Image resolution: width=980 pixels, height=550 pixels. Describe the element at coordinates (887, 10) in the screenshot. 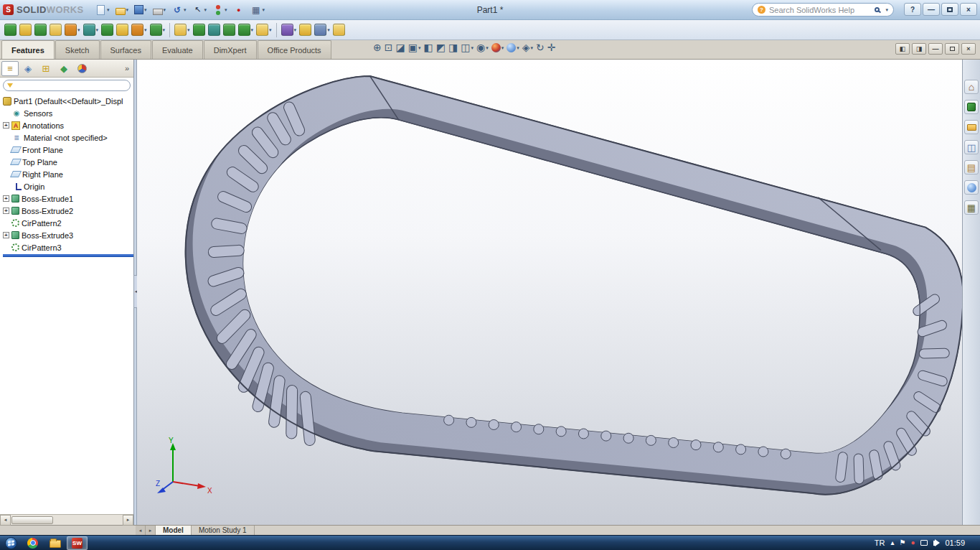

I see `search-dropdown-icon: ▾` at that location.